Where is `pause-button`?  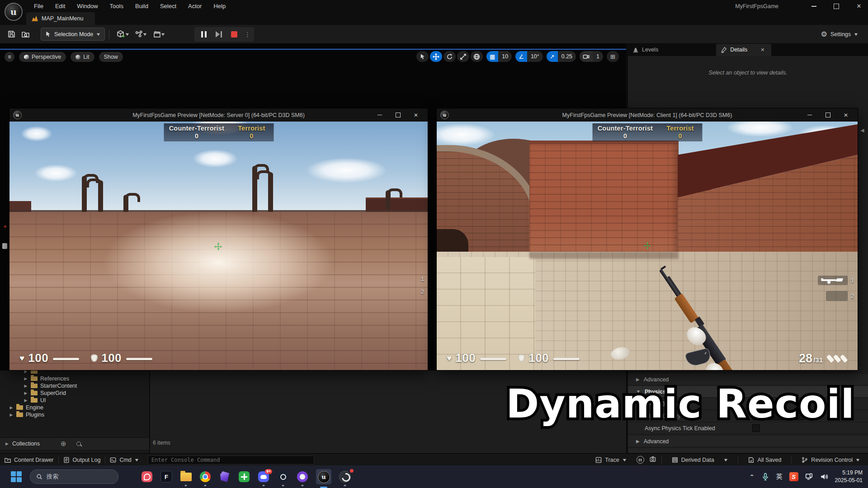 pause-button is located at coordinates (204, 34).